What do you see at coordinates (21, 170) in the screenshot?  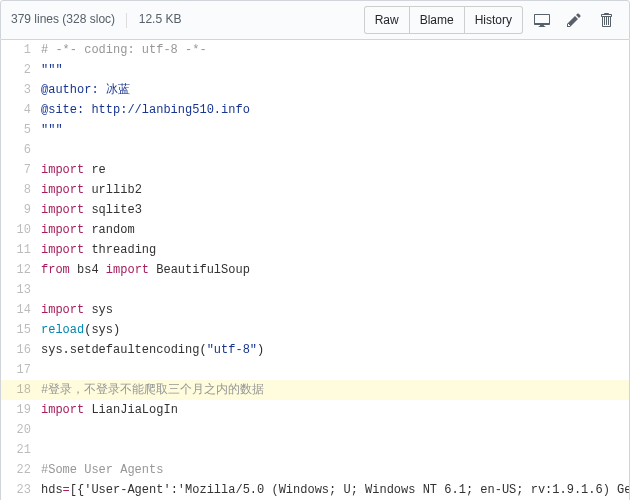 I see `line-number: 7` at bounding box center [21, 170].